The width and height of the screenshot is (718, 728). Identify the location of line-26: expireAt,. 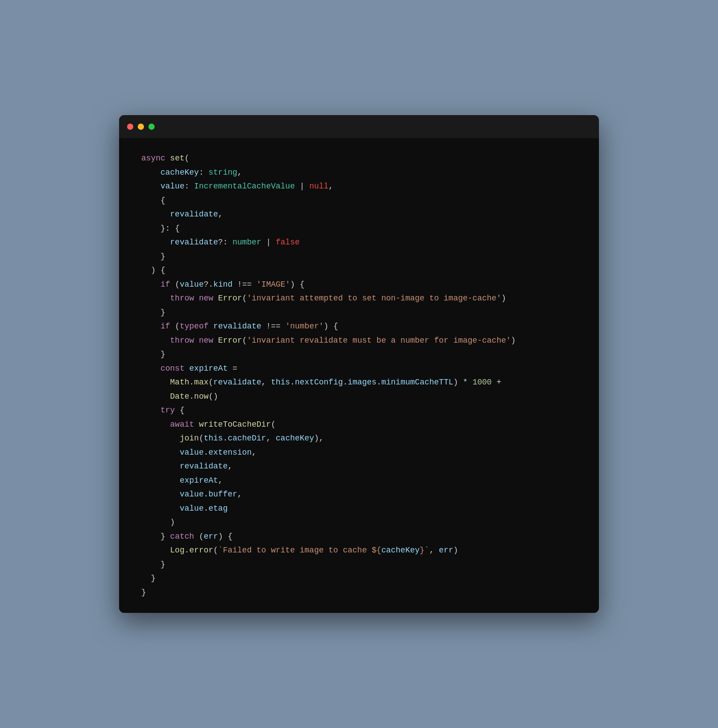
(359, 481).